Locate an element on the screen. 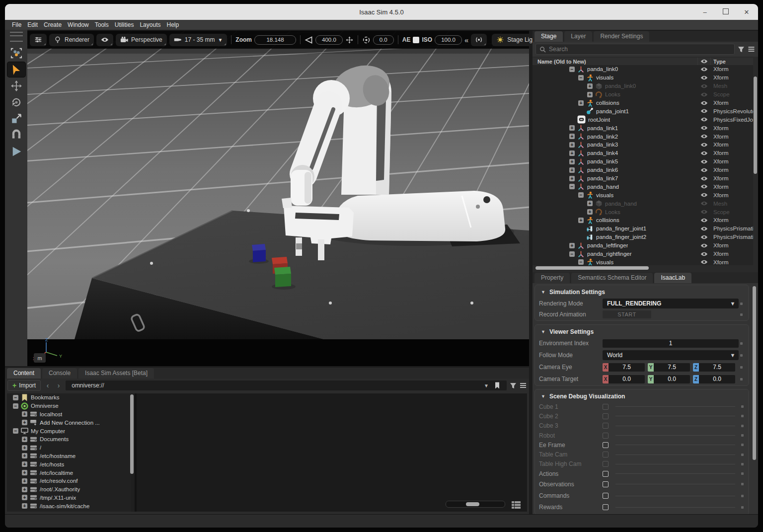 The height and width of the screenshot is (532, 763). stage-row-collisions: +collisionsXform is located at coordinates (643, 103).